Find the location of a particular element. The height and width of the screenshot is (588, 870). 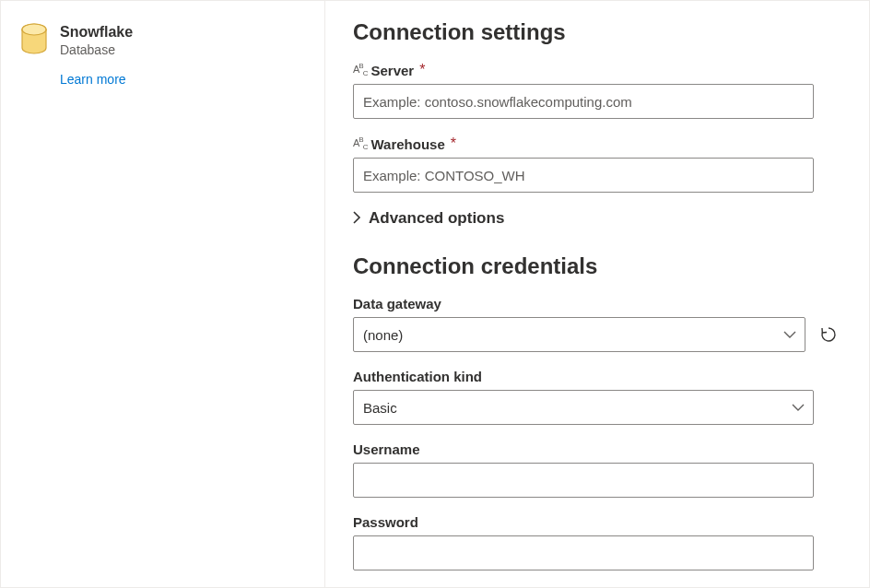

refresh-button is located at coordinates (829, 335).